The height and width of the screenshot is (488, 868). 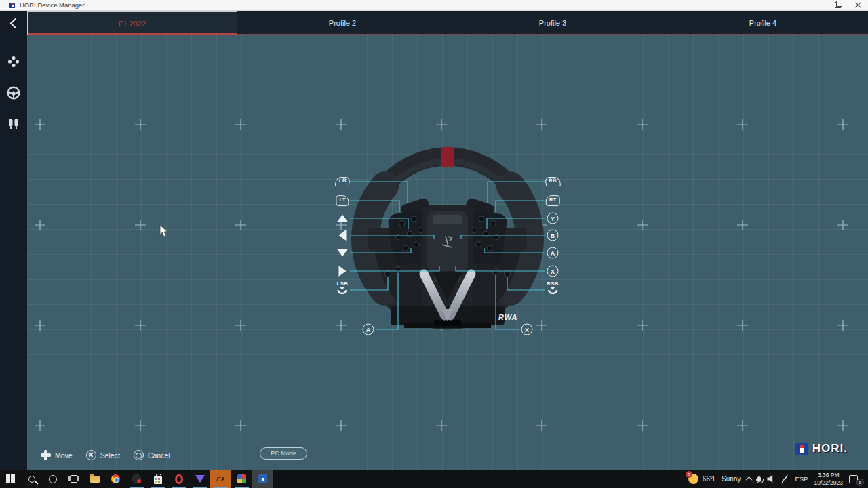 I want to click on chrome-icon, so click(x=115, y=479).